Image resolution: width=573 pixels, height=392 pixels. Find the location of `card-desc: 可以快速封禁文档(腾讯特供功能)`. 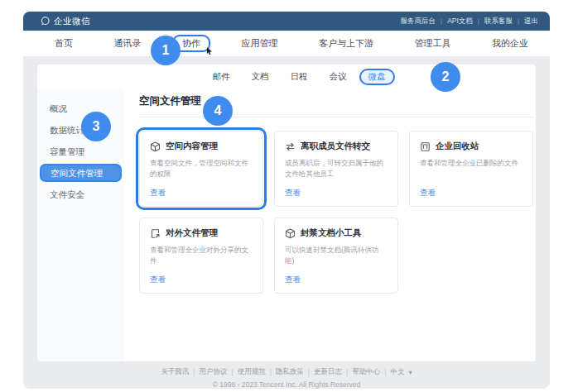

card-desc: 可以快速封禁文档(腾讯特供功能) is located at coordinates (336, 256).